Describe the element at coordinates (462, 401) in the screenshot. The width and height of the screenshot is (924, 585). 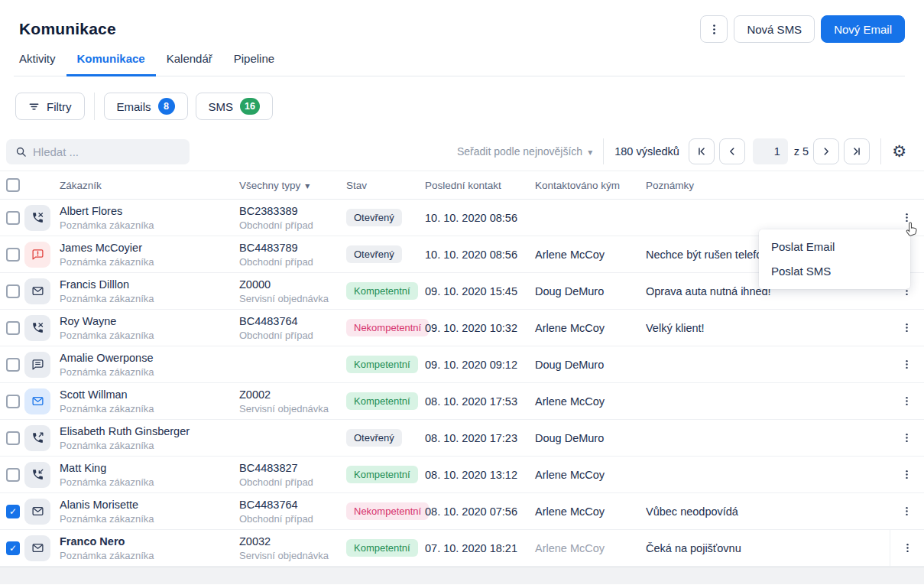
I see `table-row: Scott Willman Poznámka zákazníka Z0002 S…` at that location.